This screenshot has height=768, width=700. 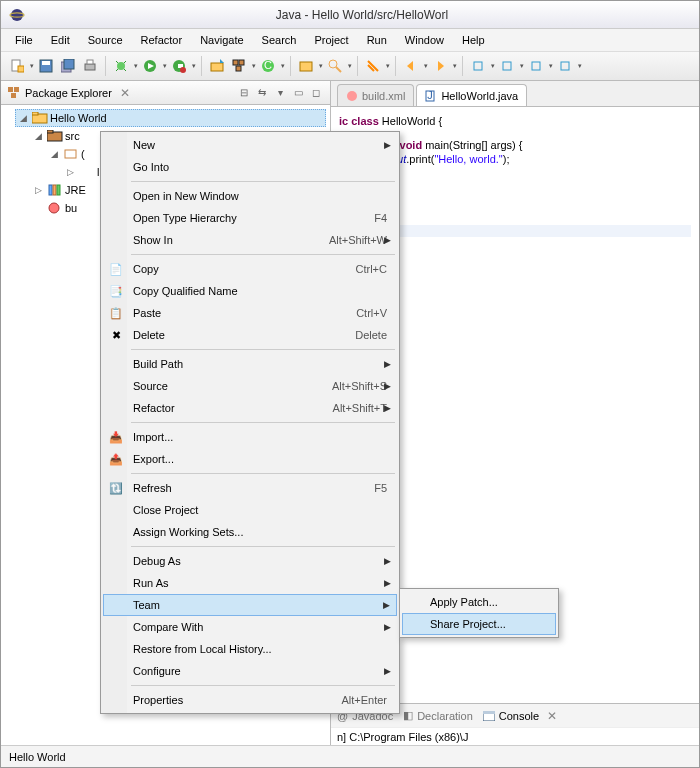 What do you see at coordinates (479, 602) in the screenshot?
I see `submenu-item-apply-patch: Apply Patch...` at bounding box center [479, 602].